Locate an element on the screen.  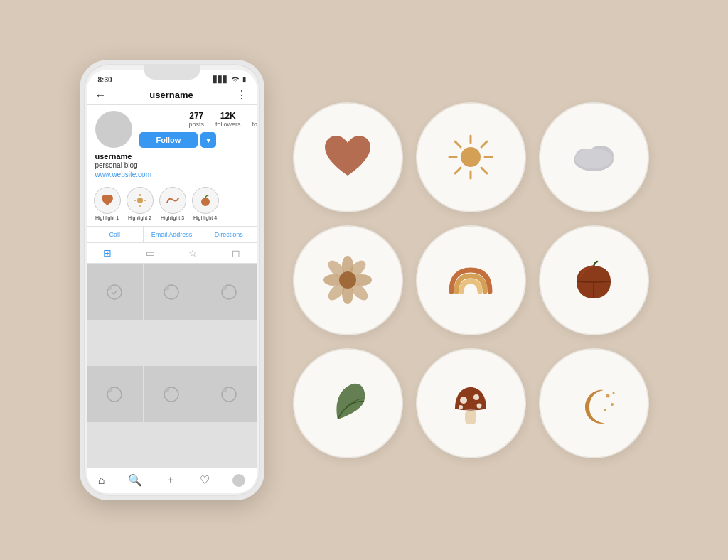
nav-bar: ← username ⋮ is located at coordinates (172, 95).